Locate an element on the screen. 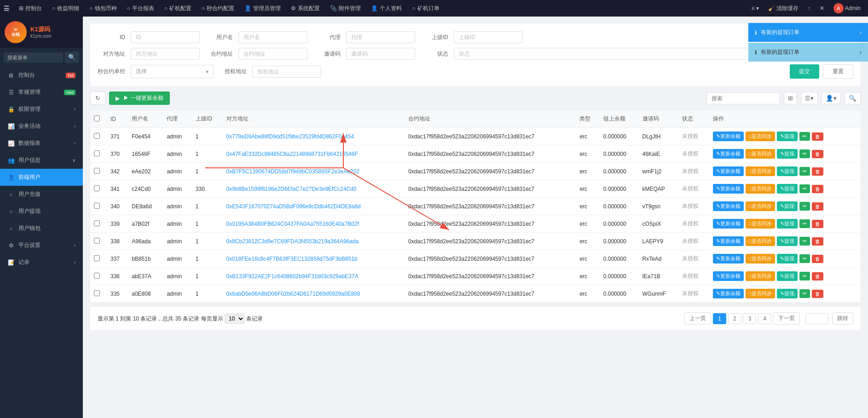 The height and width of the screenshot is (418, 868). nav-item-miner-config: ○ 矿机配置 is located at coordinates (178, 8).